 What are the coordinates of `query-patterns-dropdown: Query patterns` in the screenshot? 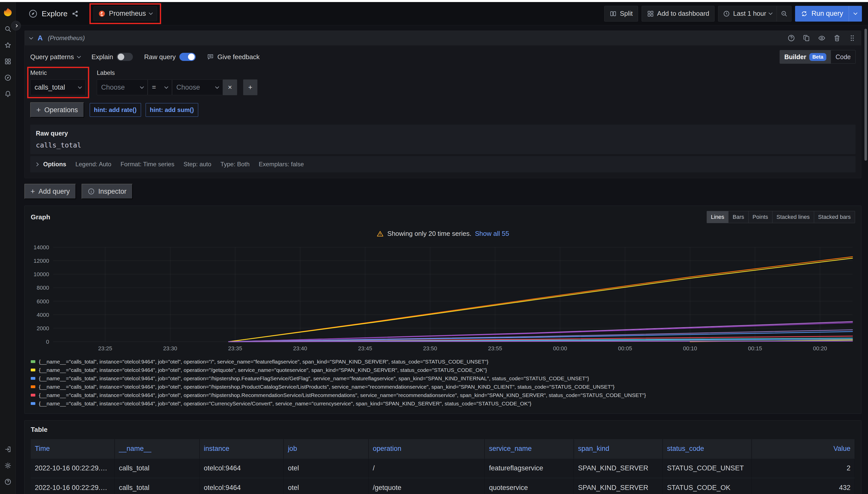 It's located at (55, 57).